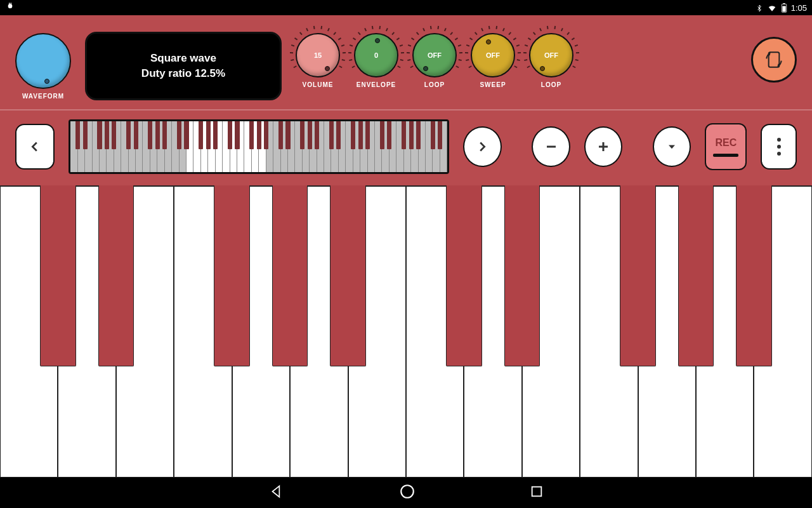 Image resolution: width=812 pixels, height=508 pixels. Describe the element at coordinates (376, 55) in the screenshot. I see `envelope-value: 0` at that location.